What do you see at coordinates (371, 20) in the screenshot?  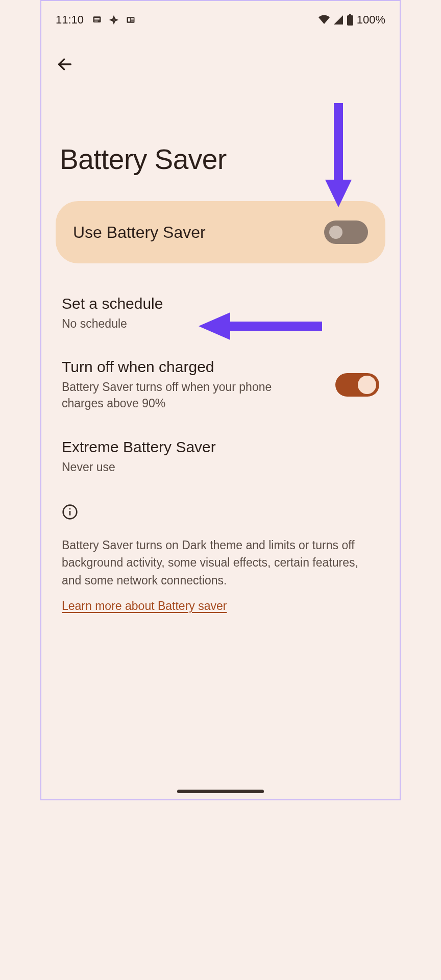 I see `status-battery-text: 100%` at bounding box center [371, 20].